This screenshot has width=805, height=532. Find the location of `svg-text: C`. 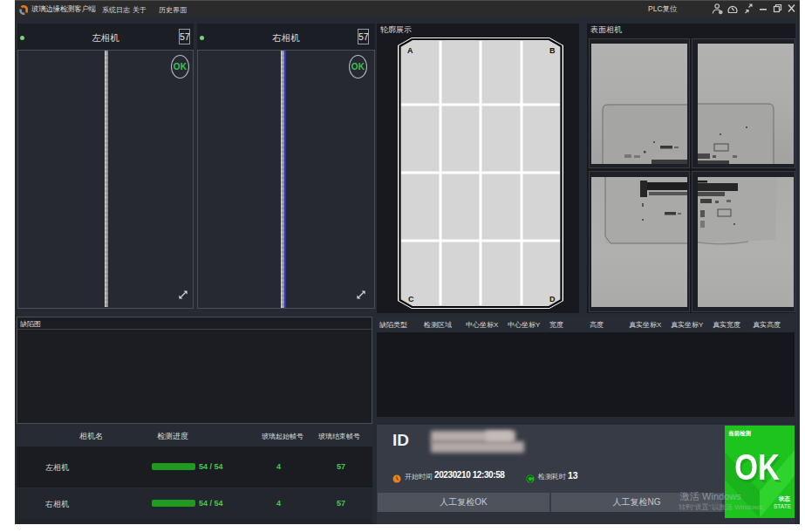

svg-text: C is located at coordinates (412, 299).